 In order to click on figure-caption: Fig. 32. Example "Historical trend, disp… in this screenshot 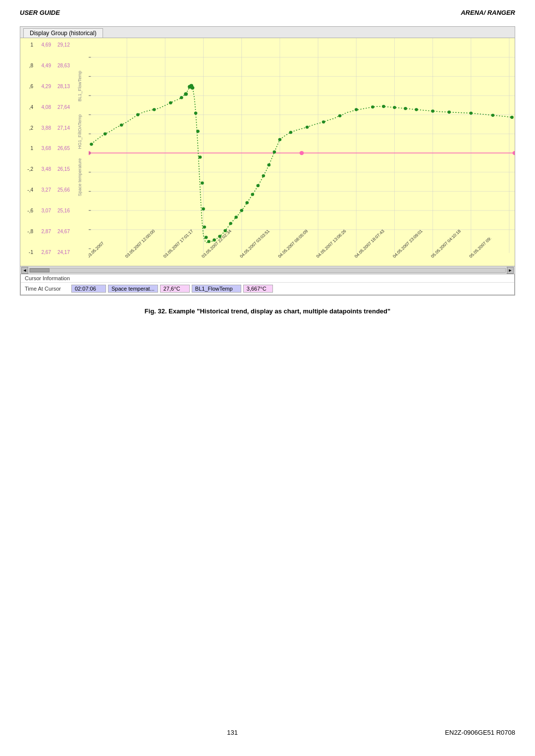, I will do `click(268, 311)`.